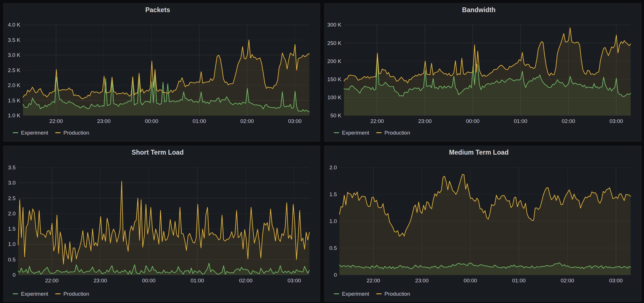  What do you see at coordinates (14, 85) in the screenshot?
I see `svg-text: 2.0 K` at bounding box center [14, 85].